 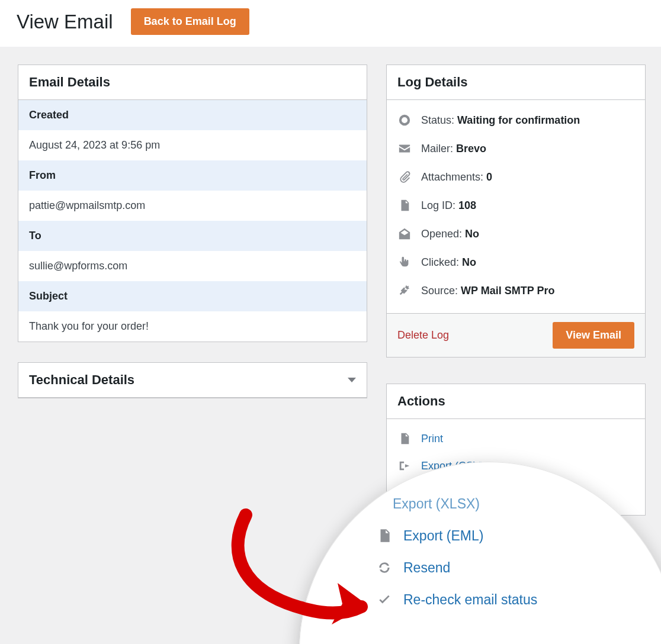 What do you see at coordinates (423, 335) in the screenshot?
I see `delete-log-link: Delete Log` at bounding box center [423, 335].